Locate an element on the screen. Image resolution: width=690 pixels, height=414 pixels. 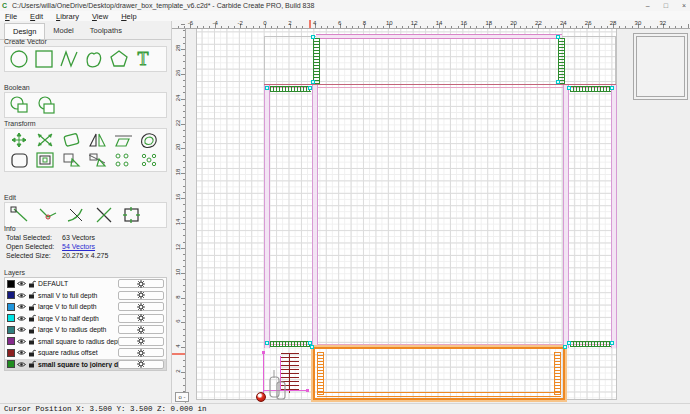
rotate-tool-icon is located at coordinates (72, 140).